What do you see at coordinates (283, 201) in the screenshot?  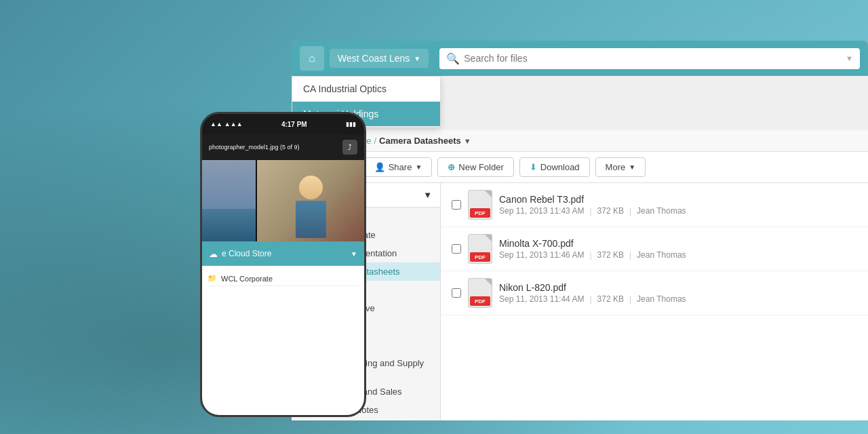 I see `phone-photo-strip` at bounding box center [283, 201].